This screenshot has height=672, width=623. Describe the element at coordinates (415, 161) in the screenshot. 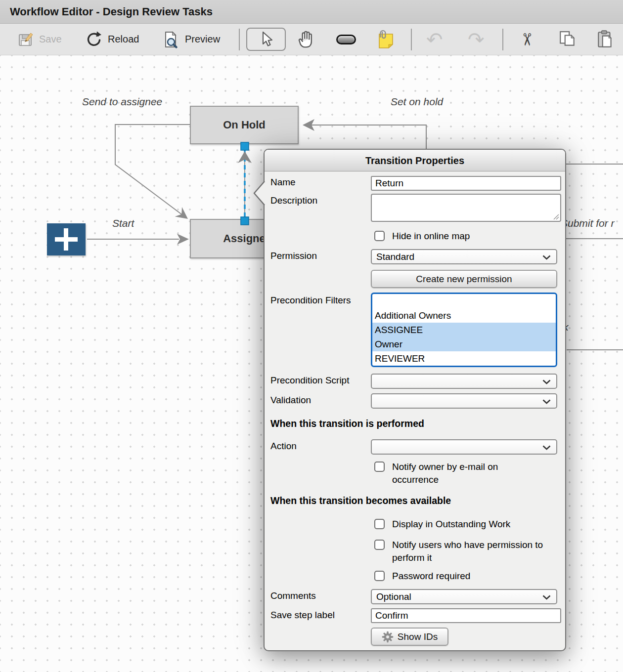

I see `dialog-title: Transition Properties` at that location.